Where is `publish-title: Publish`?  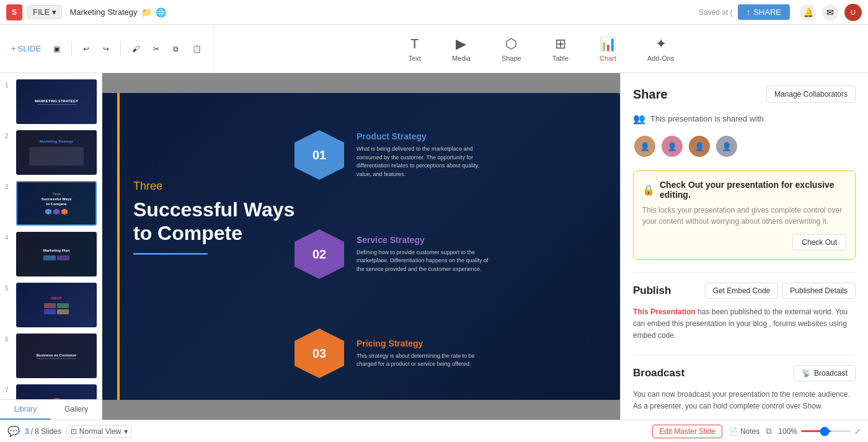 publish-title: Publish is located at coordinates (652, 291).